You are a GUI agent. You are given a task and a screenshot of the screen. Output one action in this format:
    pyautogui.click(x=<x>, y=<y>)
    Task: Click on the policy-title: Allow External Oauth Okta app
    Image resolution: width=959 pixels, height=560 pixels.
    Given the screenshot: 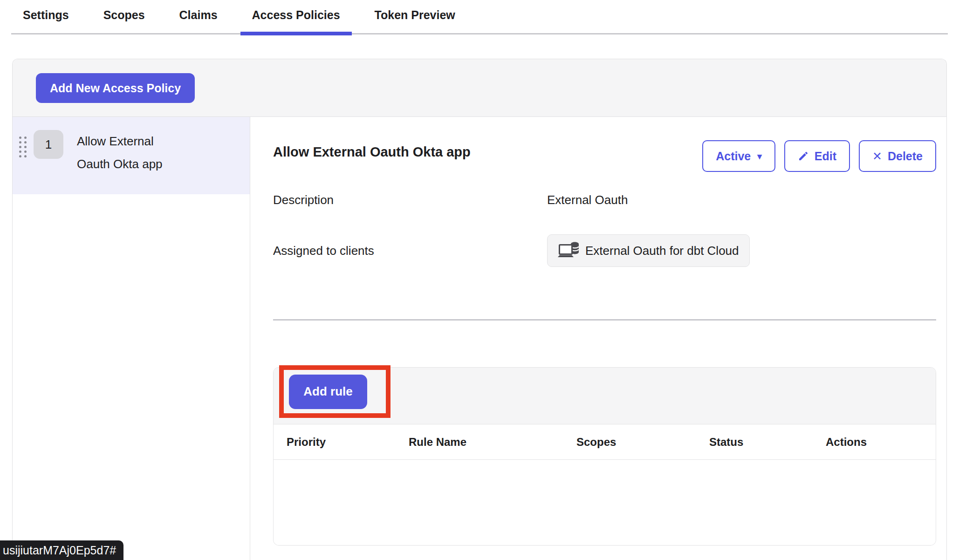 What is the action you would take?
    pyautogui.click(x=372, y=150)
    